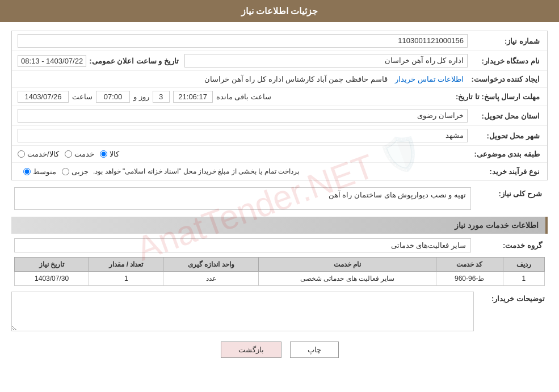 Image resolution: width=559 pixels, height=392 pixels. I want to click on noeFarayand-row: نوع فرآیند خرید: متوسط جزیی, so click(279, 171).